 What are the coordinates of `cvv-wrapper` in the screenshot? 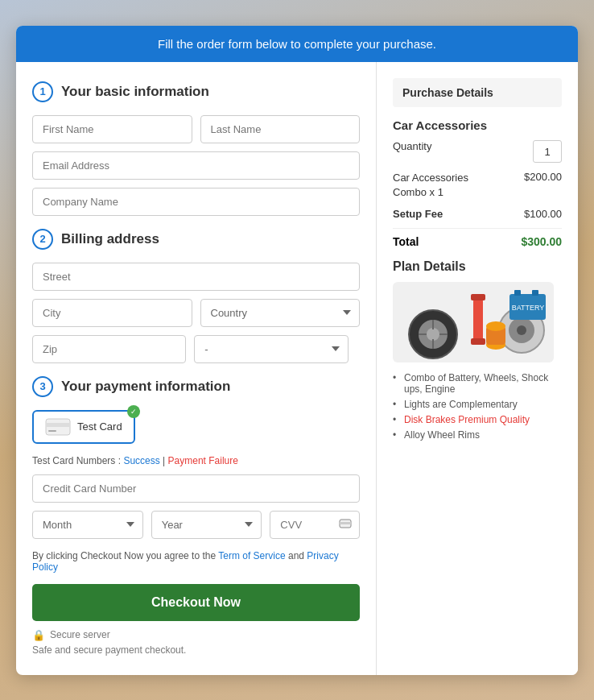 It's located at (315, 525).